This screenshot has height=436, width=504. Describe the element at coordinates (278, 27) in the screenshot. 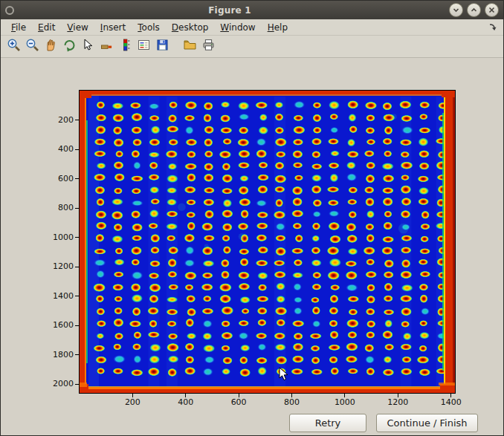

I see `menu-help: Help` at that location.